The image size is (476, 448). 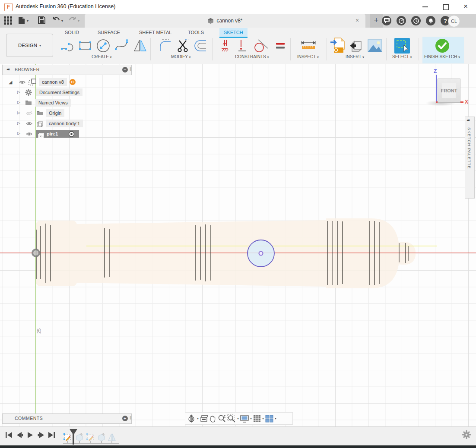 I want to click on timeline-step-back-button, so click(x=20, y=435).